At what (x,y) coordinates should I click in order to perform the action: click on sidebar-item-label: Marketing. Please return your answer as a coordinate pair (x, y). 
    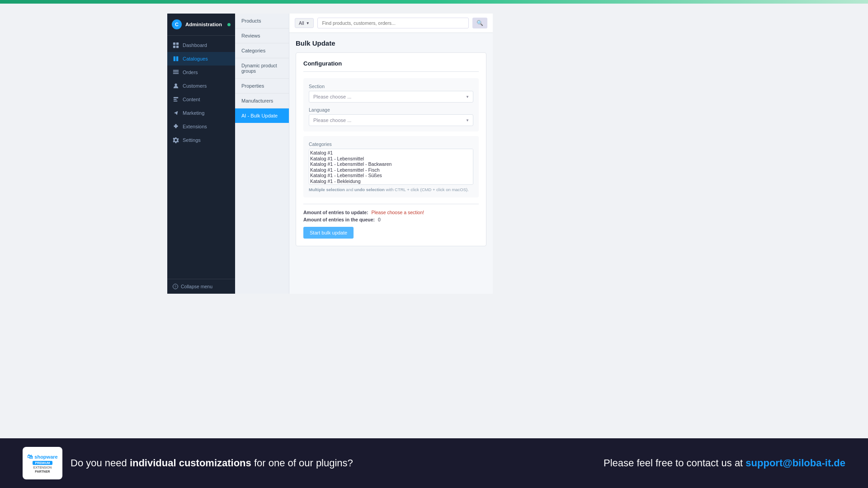
    Looking at the image, I should click on (193, 113).